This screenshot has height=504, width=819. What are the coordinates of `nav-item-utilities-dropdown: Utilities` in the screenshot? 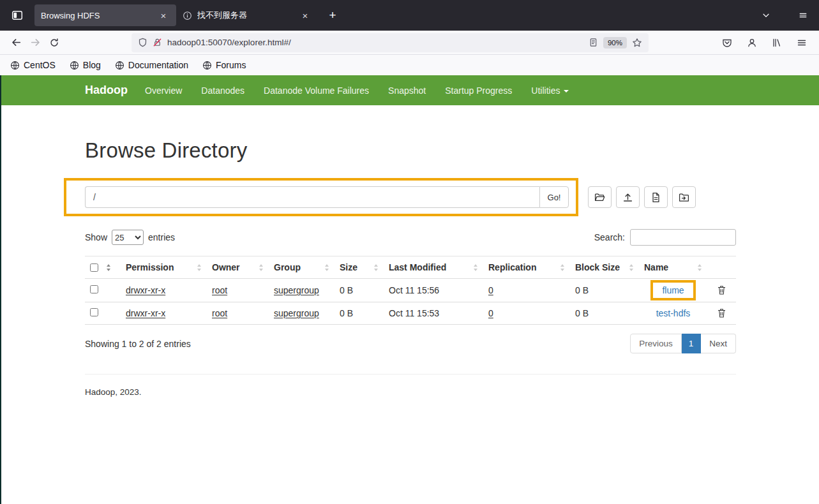 It's located at (550, 91).